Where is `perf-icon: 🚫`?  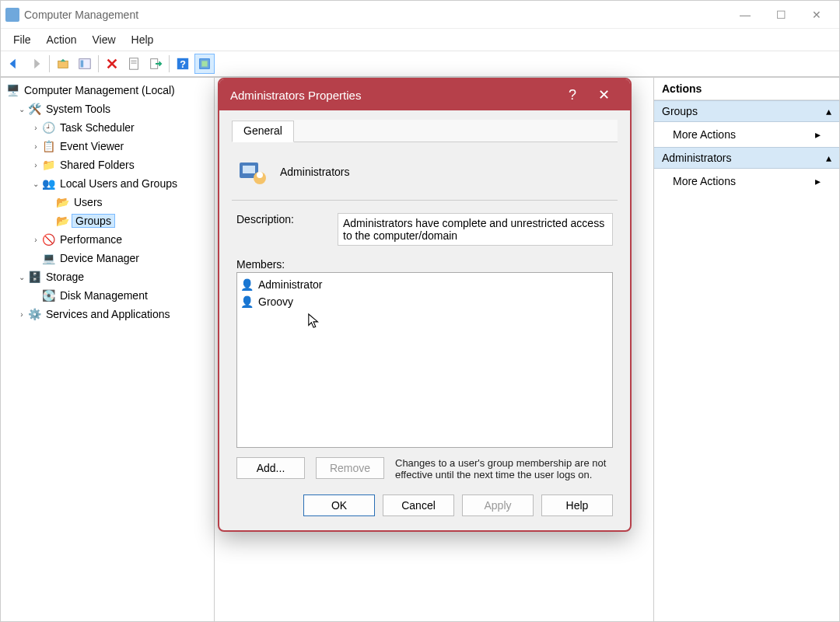
perf-icon: 🚫 is located at coordinates (48, 239).